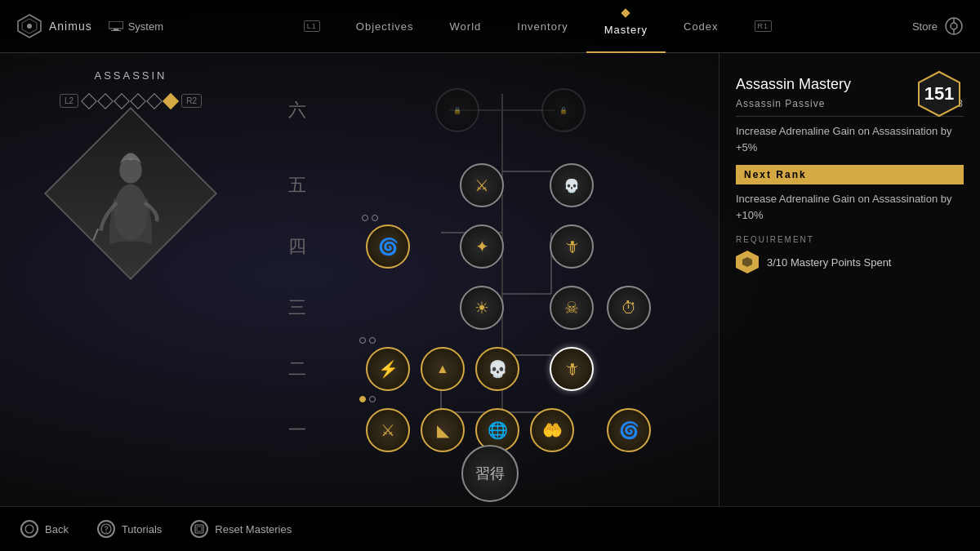 This screenshot has width=980, height=551. I want to click on character-card, so click(131, 193).